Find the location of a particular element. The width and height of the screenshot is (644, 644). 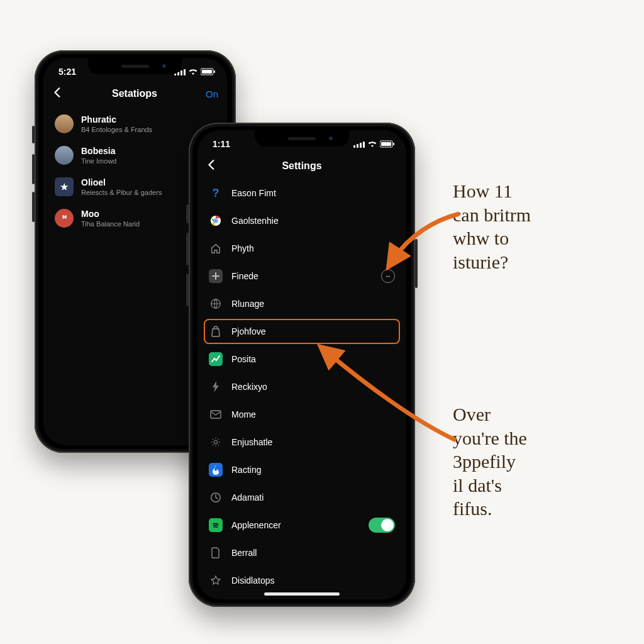

nav-title: Settings is located at coordinates (302, 166).